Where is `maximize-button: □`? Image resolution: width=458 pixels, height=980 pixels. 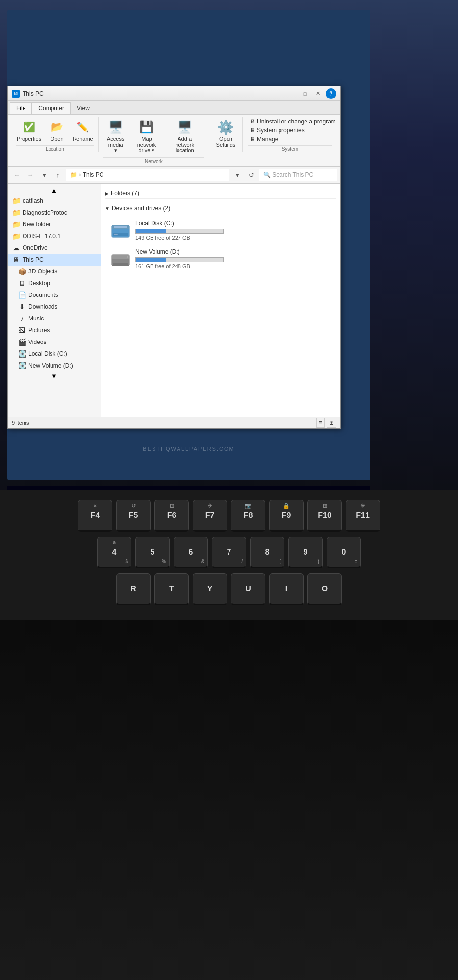
maximize-button: □ is located at coordinates (305, 94).